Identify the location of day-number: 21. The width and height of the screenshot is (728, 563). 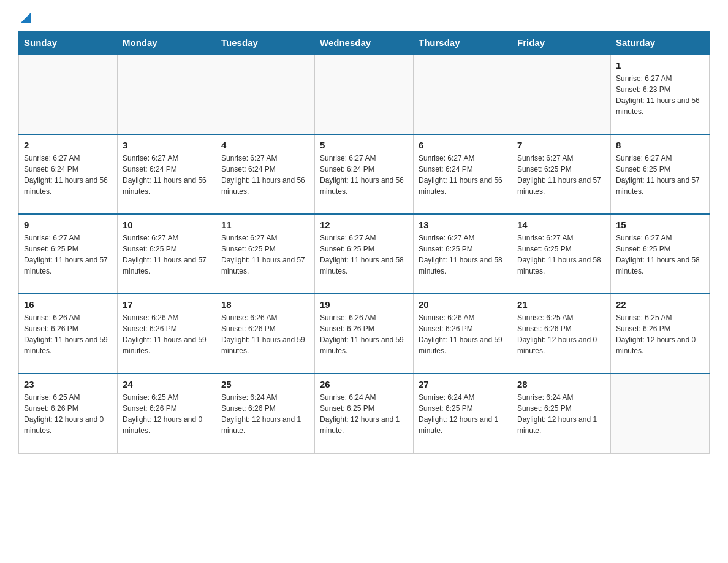
(561, 304).